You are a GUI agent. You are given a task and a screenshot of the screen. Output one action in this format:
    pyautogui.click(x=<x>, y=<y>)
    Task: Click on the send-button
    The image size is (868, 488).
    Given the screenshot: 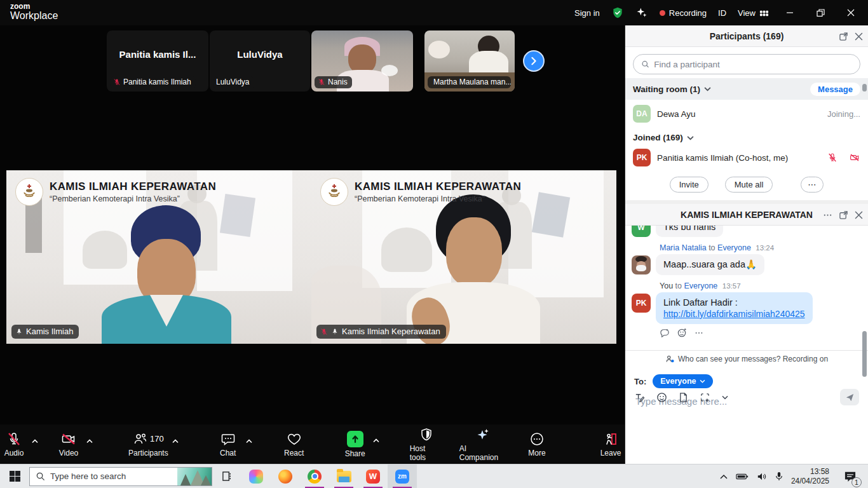 What is the action you would take?
    pyautogui.click(x=850, y=397)
    